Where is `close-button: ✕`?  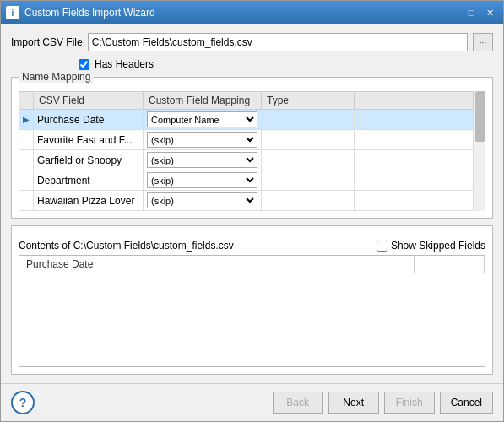
close-button: ✕ is located at coordinates (490, 13).